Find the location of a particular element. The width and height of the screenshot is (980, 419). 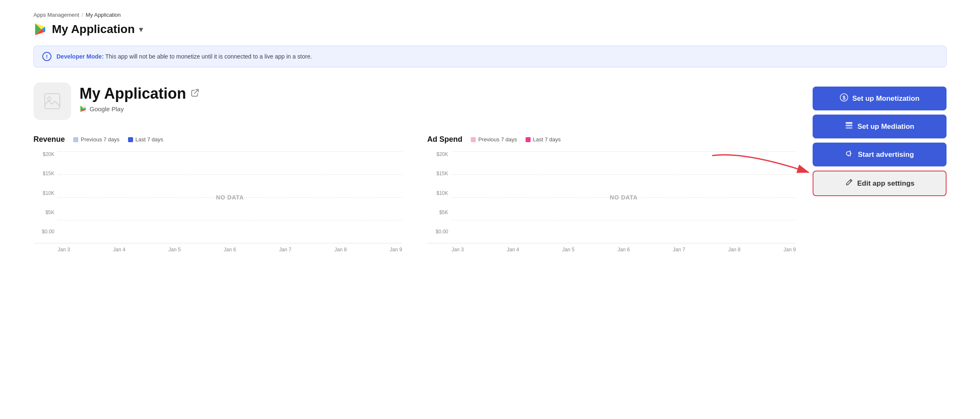

image-placeholder-icon is located at coordinates (52, 101).